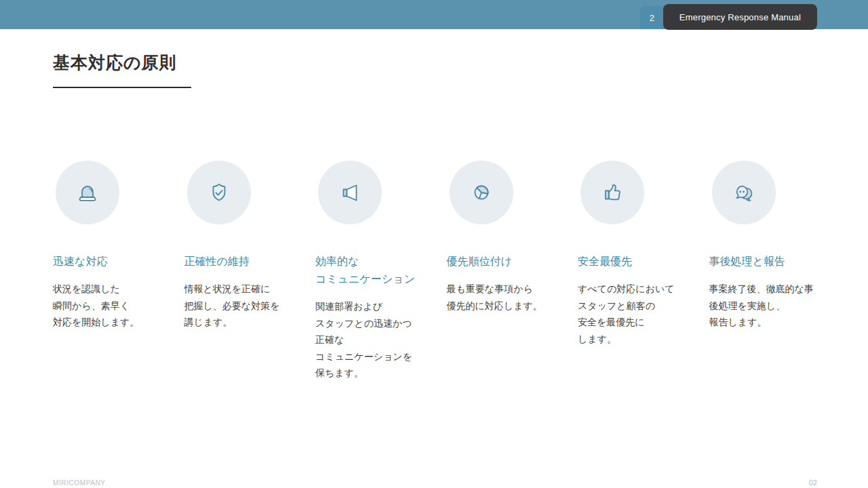 This screenshot has width=868, height=488. What do you see at coordinates (435, 483) in the screenshot?
I see `footer: MIRICOMPANY 02` at bounding box center [435, 483].